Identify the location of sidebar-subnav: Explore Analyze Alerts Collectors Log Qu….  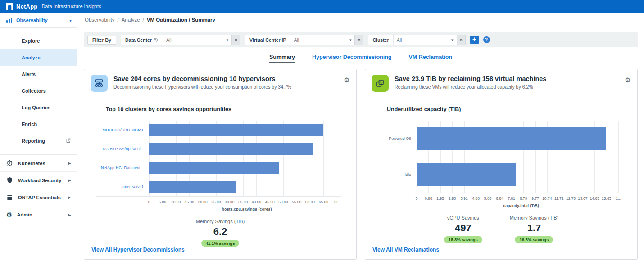
(39, 91).